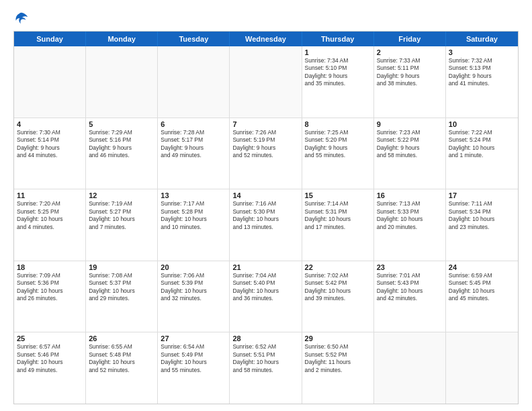 This screenshot has height=411, width=532. Describe the element at coordinates (265, 267) in the screenshot. I see `cell-day-number: 21` at that location.